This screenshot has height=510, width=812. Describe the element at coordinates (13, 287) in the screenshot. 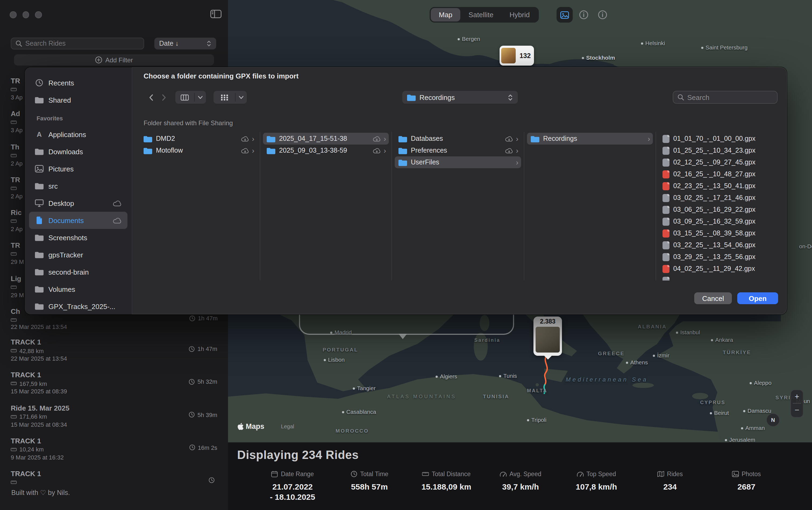

I see `ruler-icon` at that location.